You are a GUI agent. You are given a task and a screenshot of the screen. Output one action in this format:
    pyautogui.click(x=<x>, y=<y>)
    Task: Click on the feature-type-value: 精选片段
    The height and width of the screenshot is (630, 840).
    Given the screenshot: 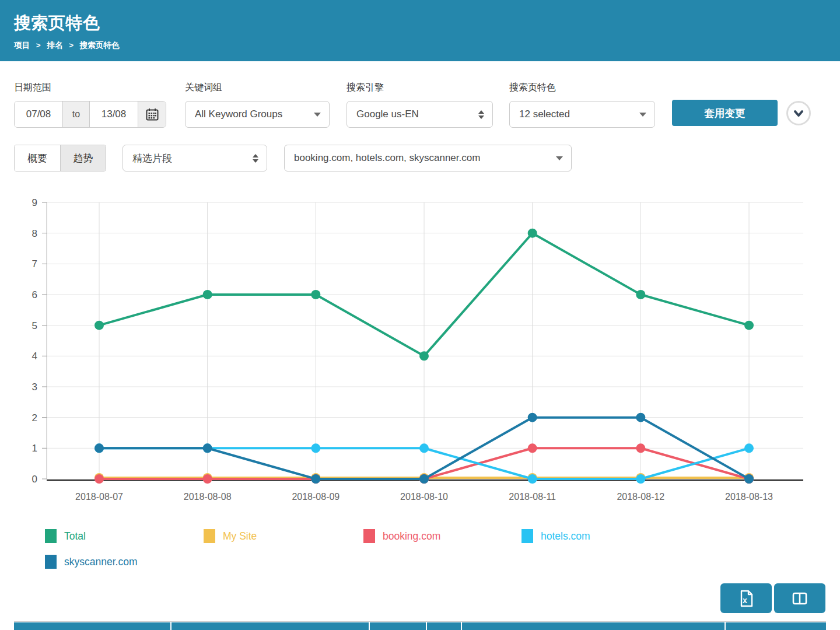 What is the action you would take?
    pyautogui.click(x=152, y=159)
    